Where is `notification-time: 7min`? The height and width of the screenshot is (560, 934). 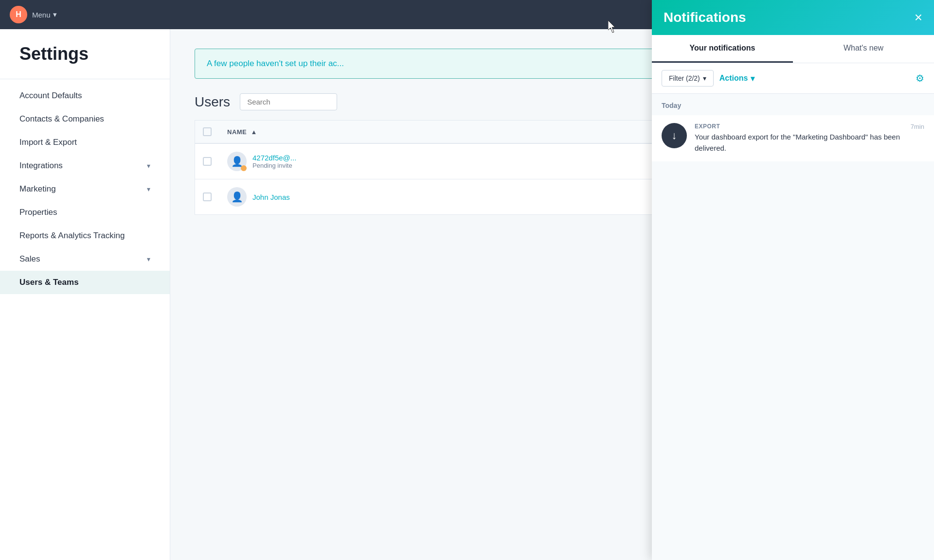 notification-time: 7min is located at coordinates (917, 138).